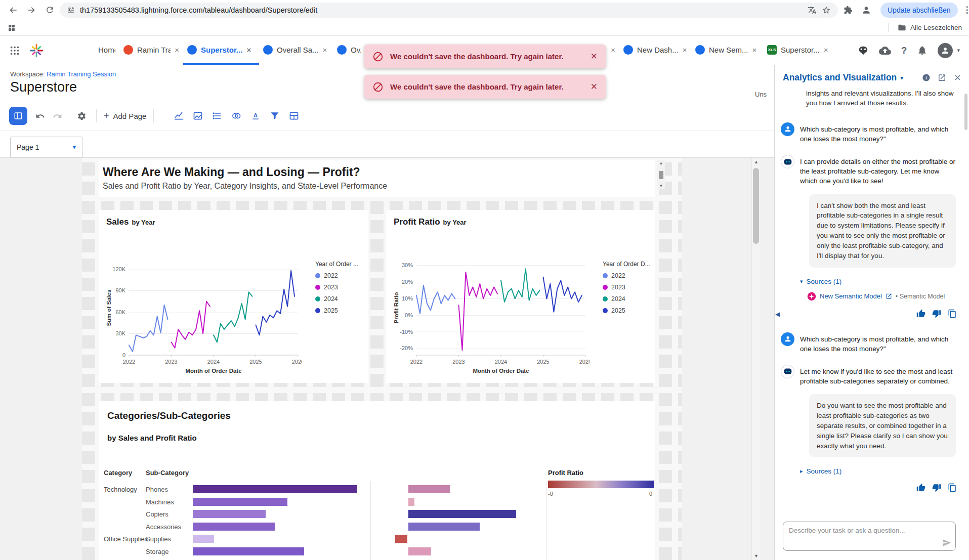  Describe the element at coordinates (802, 51) in the screenshot. I see `tableau-tab-superstor: XLSSuperstor...×` at that location.